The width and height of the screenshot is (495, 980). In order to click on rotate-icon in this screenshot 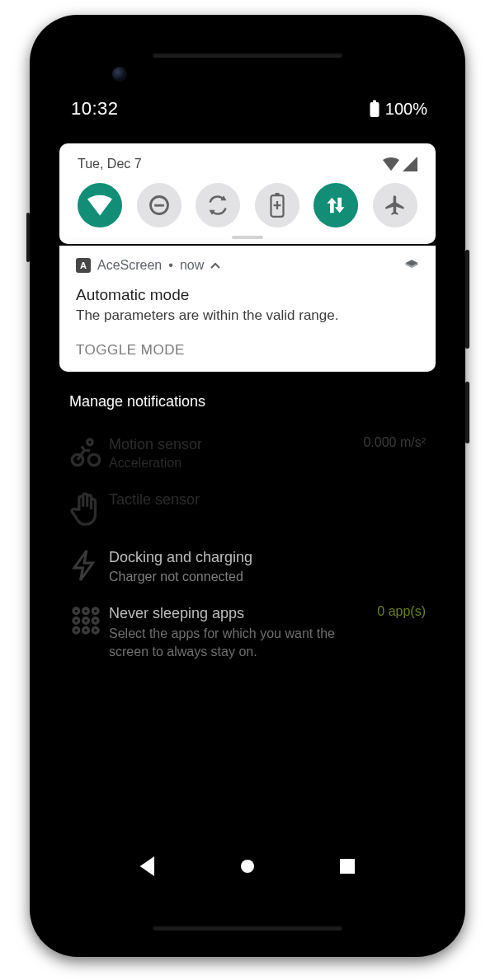, I will do `click(218, 205)`.